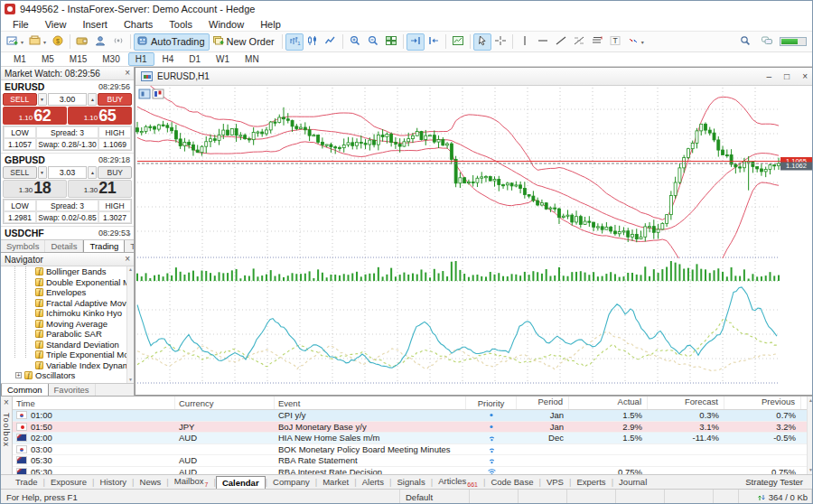 The height and width of the screenshot is (504, 813). What do you see at coordinates (95, 24) in the screenshot?
I see `menu-insert: Insert` at bounding box center [95, 24].